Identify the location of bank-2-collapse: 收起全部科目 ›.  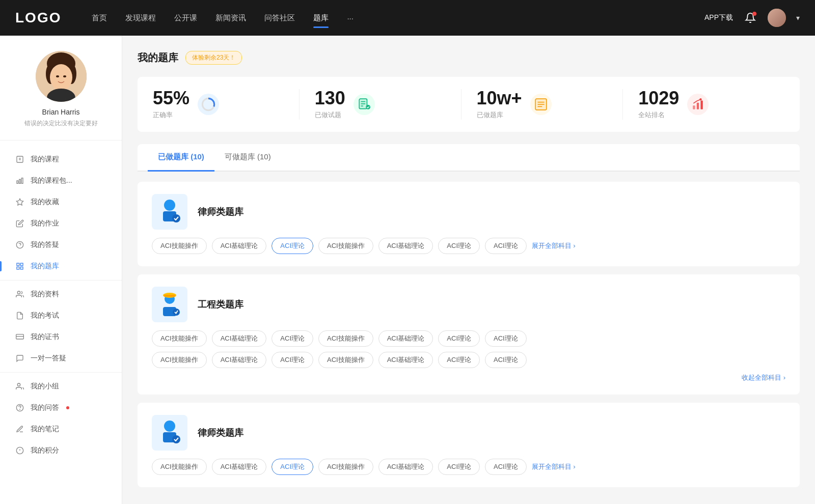
(764, 378).